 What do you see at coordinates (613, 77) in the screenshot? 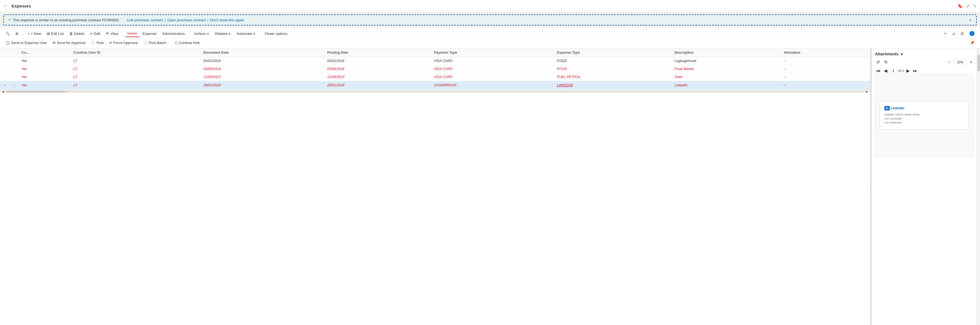
I see `row3-exptype: FUEL-PETROL` at bounding box center [613, 77].